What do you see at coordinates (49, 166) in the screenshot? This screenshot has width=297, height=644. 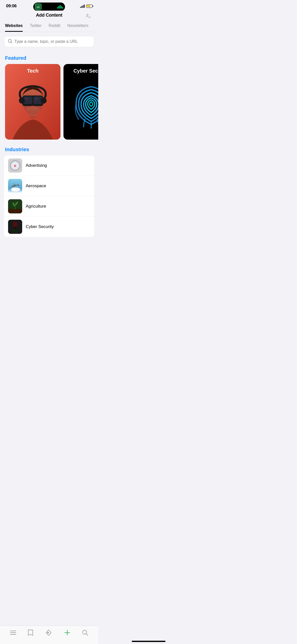 I see `industry-item-advertising: R Advertising` at bounding box center [49, 166].